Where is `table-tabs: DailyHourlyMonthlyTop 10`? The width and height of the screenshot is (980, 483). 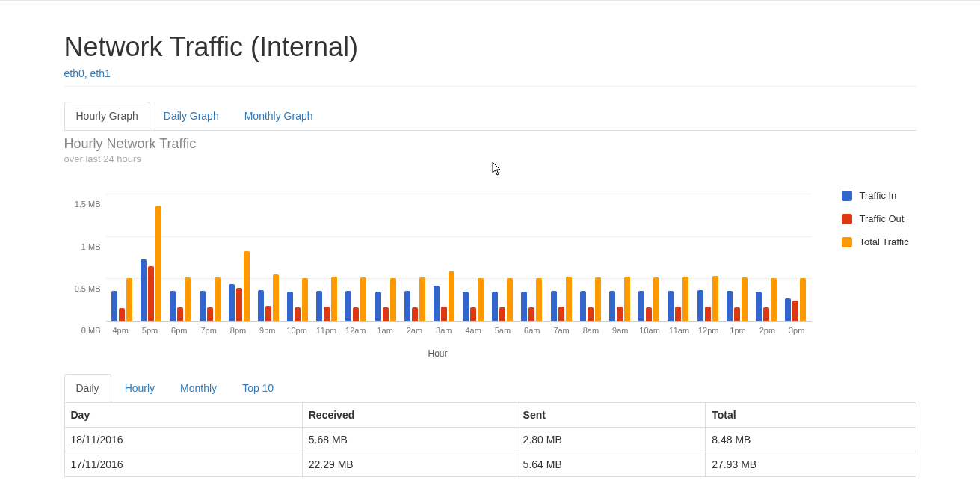 table-tabs: DailyHourlyMonthlyTop 10 is located at coordinates (490, 389).